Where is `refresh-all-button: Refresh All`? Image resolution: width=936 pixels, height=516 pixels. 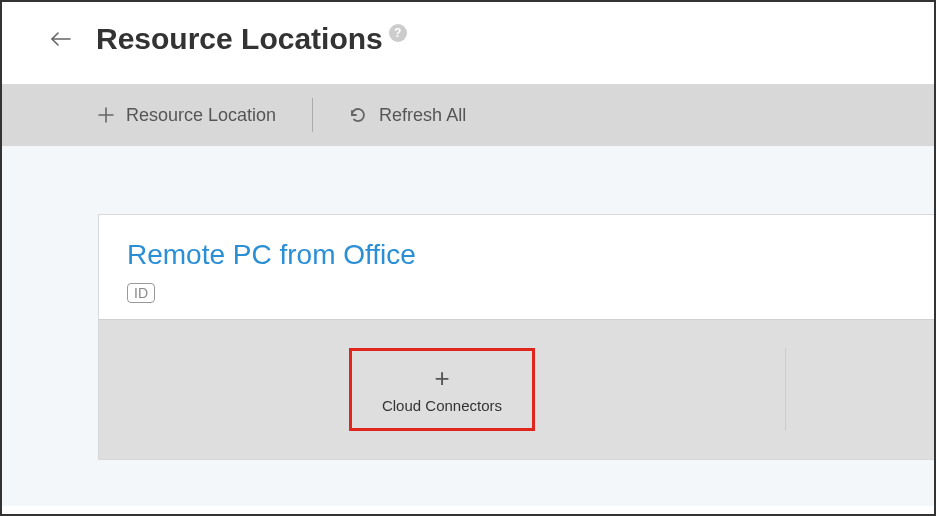 refresh-all-button: Refresh All is located at coordinates (408, 116).